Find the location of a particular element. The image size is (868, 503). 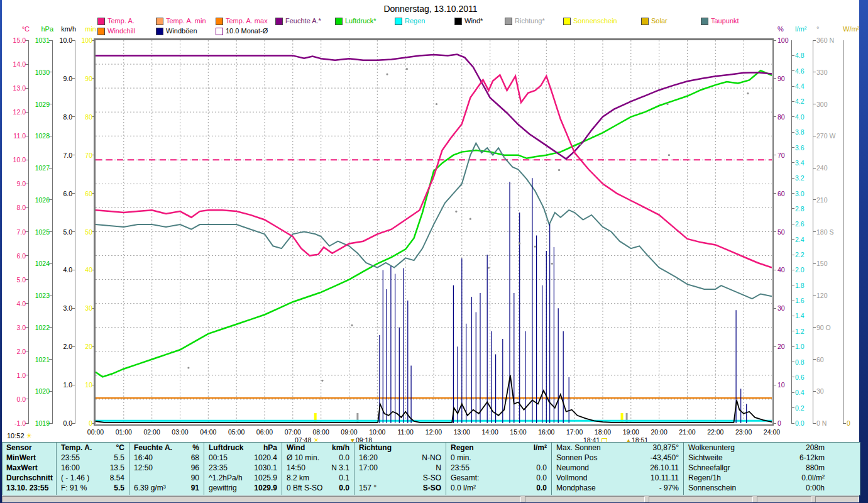

table-cell-value: 880m is located at coordinates (833, 468).